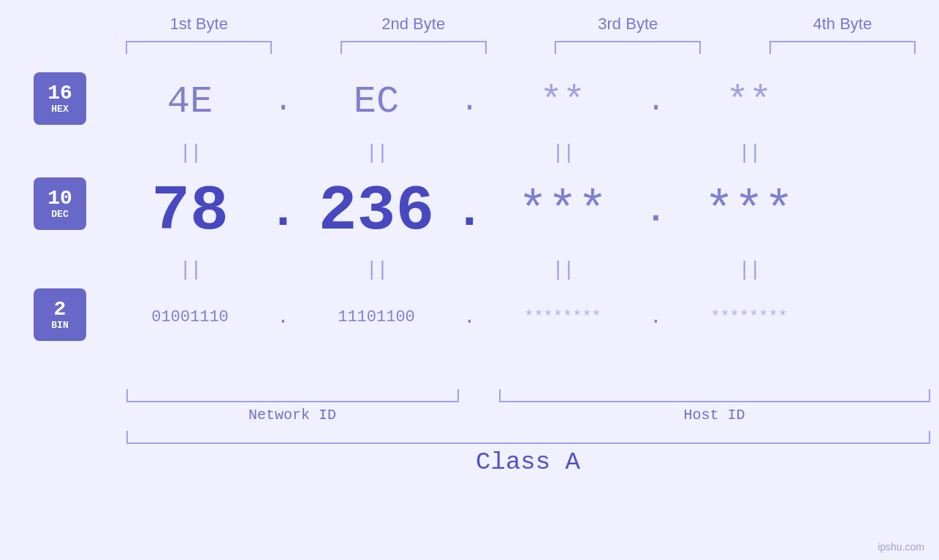  I want to click on hex-sep3: ., so click(656, 101).